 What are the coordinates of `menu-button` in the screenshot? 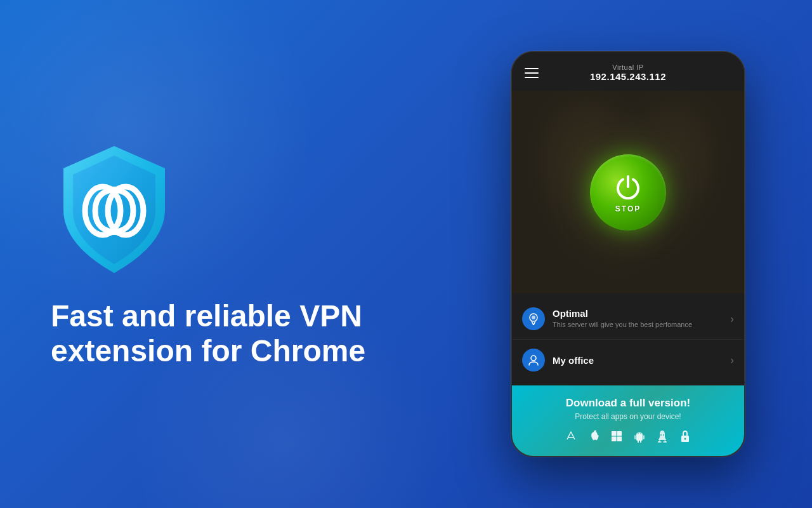 It's located at (532, 73).